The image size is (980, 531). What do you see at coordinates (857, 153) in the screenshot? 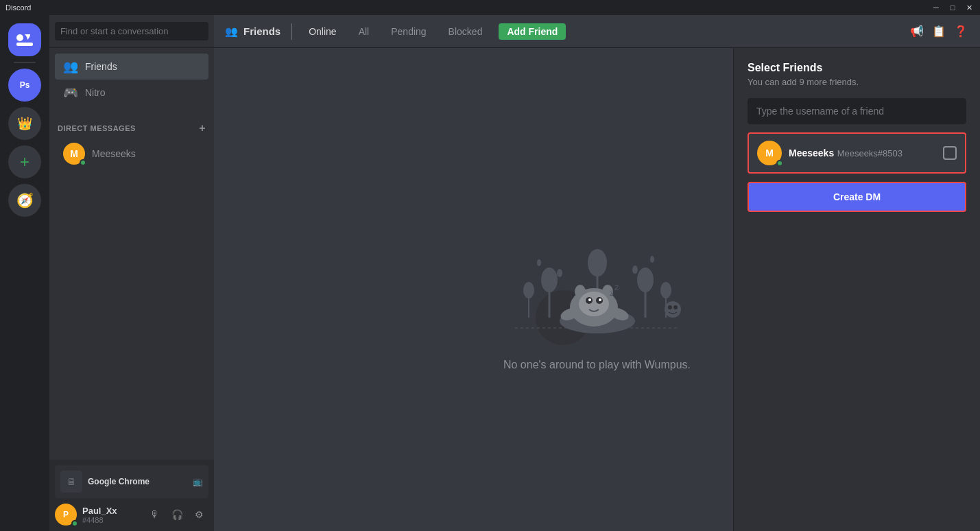
I see `friend-result-item: M Meeseeks Meeseeks#8503` at bounding box center [857, 153].